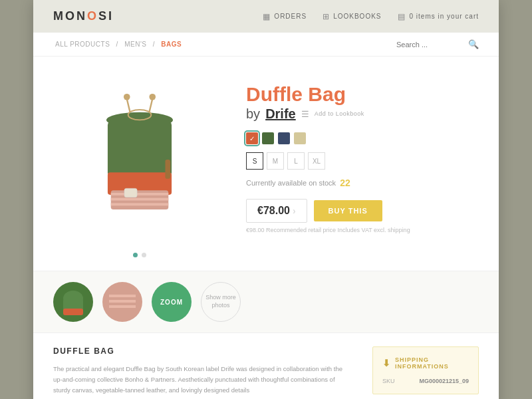  Describe the element at coordinates (438, 44) in the screenshot. I see `search-bar: 🔍` at that location.